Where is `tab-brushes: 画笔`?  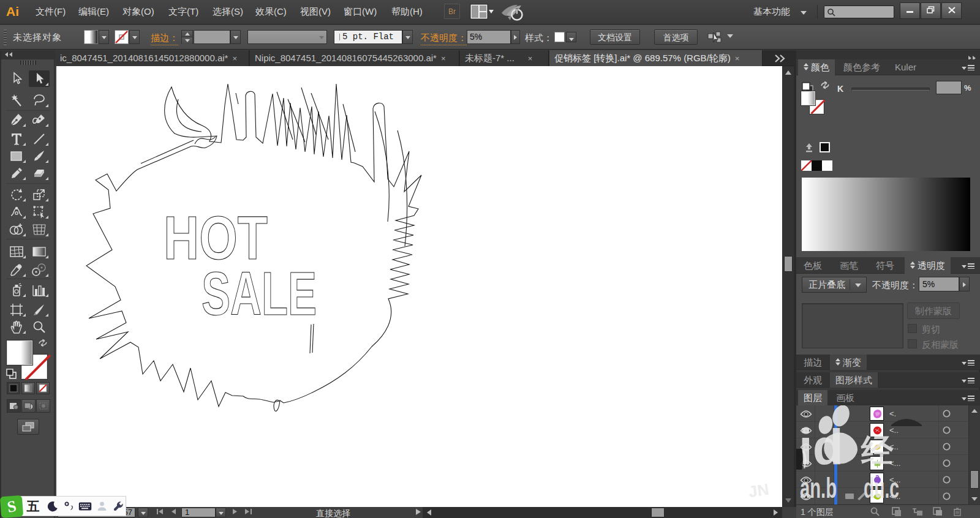
tab-brushes: 画笔 is located at coordinates (849, 266).